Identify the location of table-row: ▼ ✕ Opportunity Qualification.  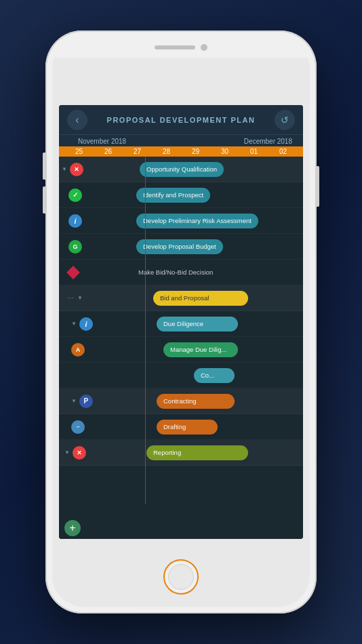
(181, 169).